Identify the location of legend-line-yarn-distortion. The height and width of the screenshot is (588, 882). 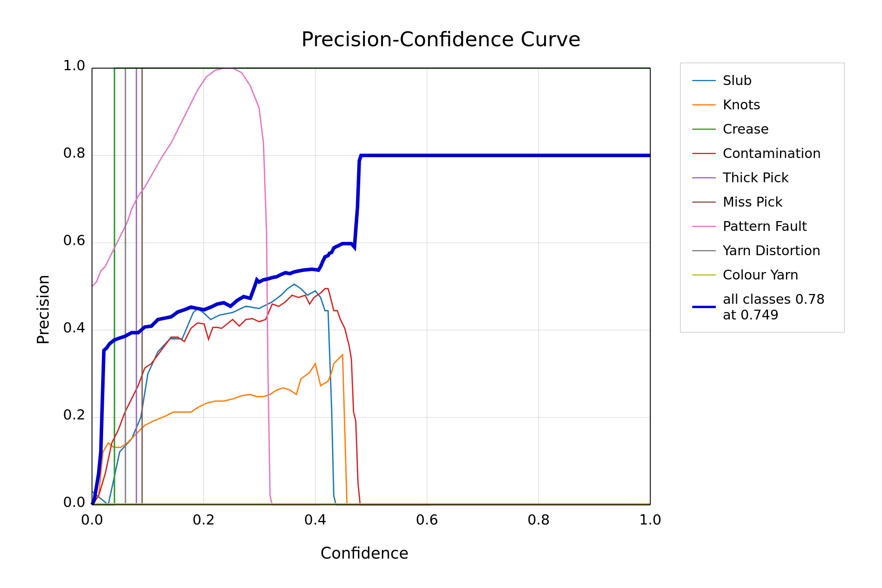
(704, 251).